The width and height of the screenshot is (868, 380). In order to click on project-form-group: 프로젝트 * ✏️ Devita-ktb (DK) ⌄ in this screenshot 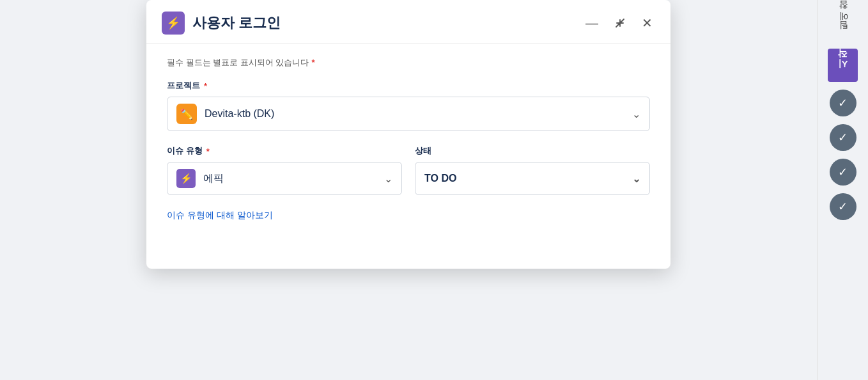, I will do `click(408, 106)`.